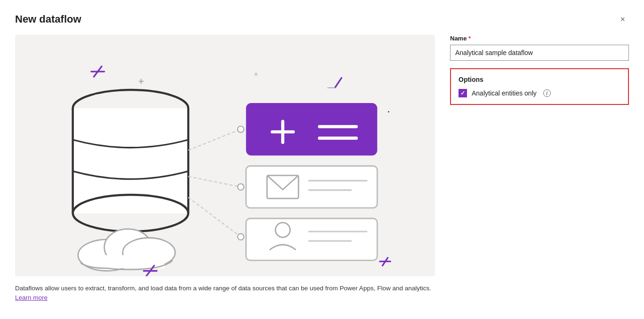  I want to click on dialog-footer: Create Cancel, so click(322, 316).